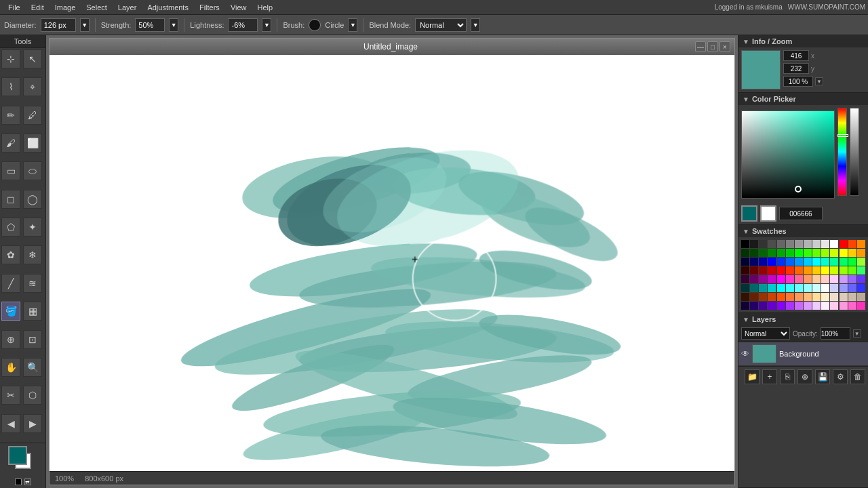 The height and width of the screenshot is (488, 868). Describe the element at coordinates (33, 227) in the screenshot. I see `tool-star: ✦` at that location.